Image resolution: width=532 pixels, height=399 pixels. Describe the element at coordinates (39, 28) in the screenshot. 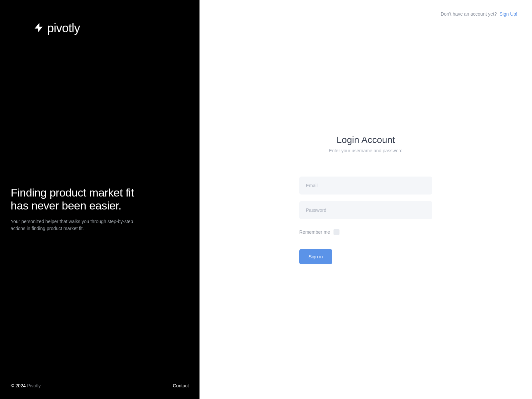

I see `bolt-icon` at that location.